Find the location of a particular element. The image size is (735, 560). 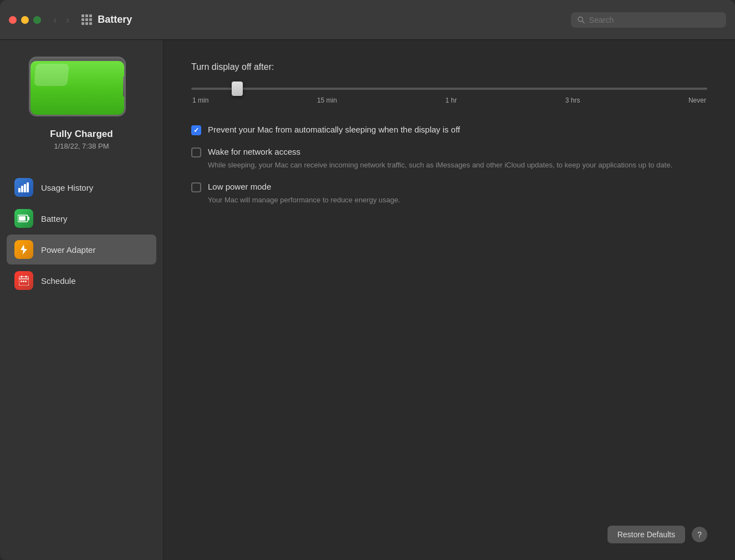

battery-visual is located at coordinates (81, 87).